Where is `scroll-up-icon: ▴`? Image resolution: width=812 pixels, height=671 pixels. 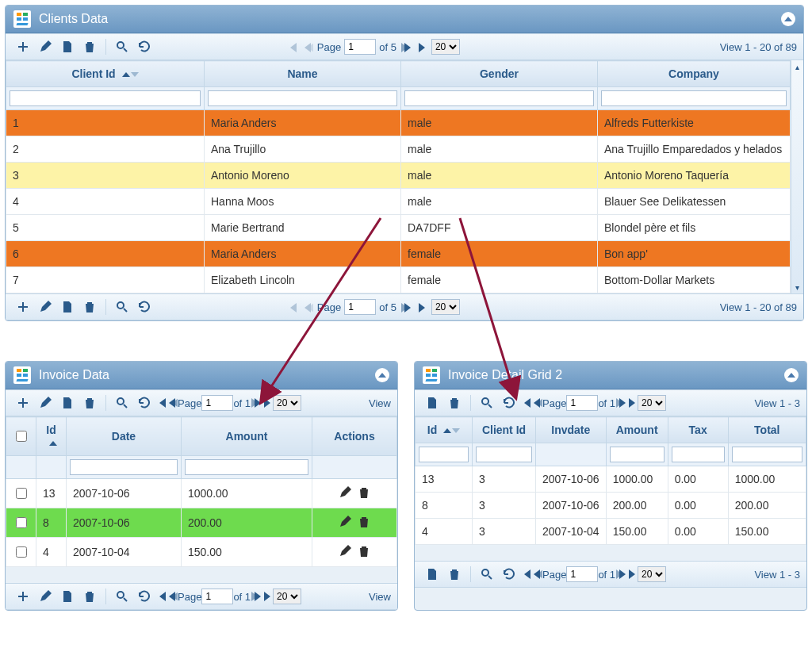 scroll-up-icon: ▴ is located at coordinates (798, 67).